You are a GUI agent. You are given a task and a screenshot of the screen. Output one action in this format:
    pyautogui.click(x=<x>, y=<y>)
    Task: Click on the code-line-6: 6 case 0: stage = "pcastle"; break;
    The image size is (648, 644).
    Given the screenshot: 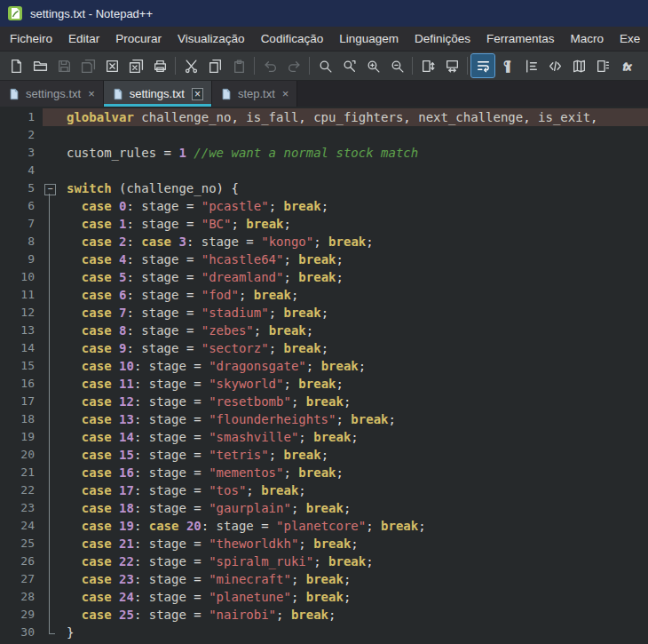 What is the action you would take?
    pyautogui.click(x=324, y=206)
    